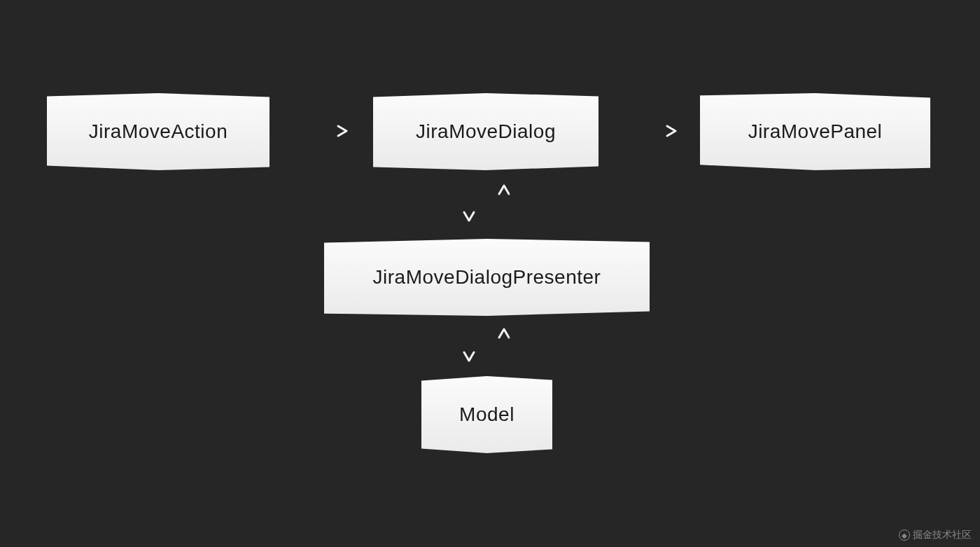 This screenshot has height=547, width=980. I want to click on watermark: ◆ 掘金技术社区, so click(935, 535).